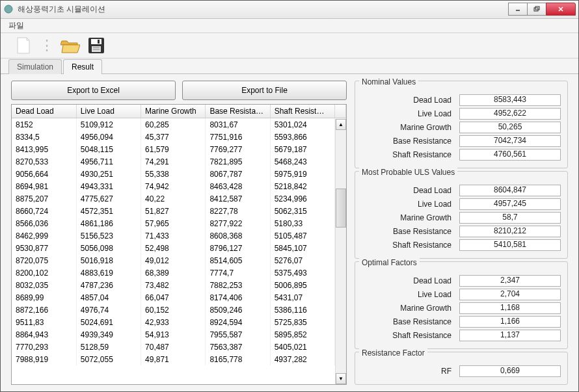 This screenshot has width=579, height=392. What do you see at coordinates (537, 9) in the screenshot?
I see `maximize-button` at bounding box center [537, 9].